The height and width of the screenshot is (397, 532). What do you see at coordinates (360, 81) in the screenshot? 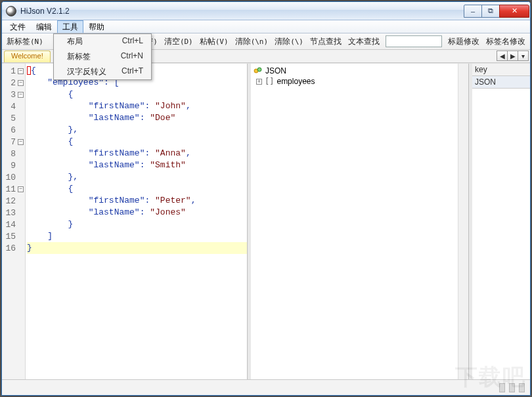
I see `tree-child-0: + [] employees` at bounding box center [360, 81].